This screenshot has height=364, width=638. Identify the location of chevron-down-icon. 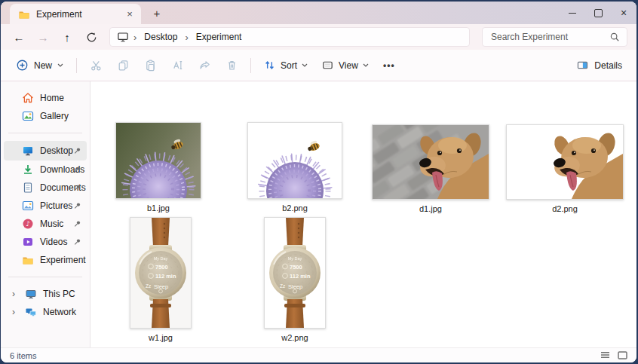
(366, 65).